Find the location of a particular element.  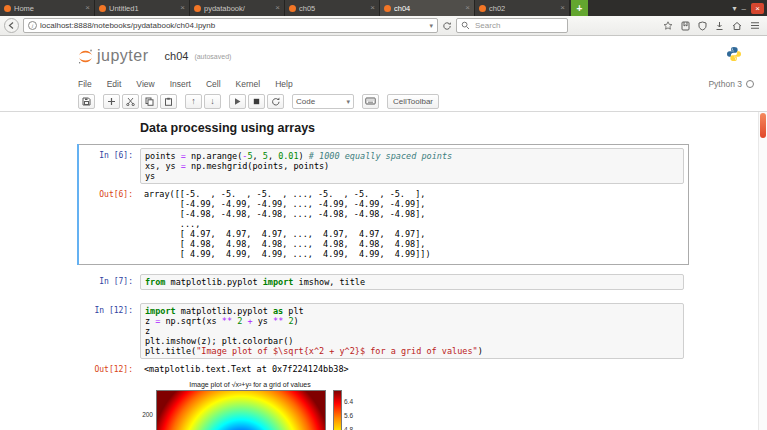

celltoolbar-button: CellToolbar is located at coordinates (413, 102).